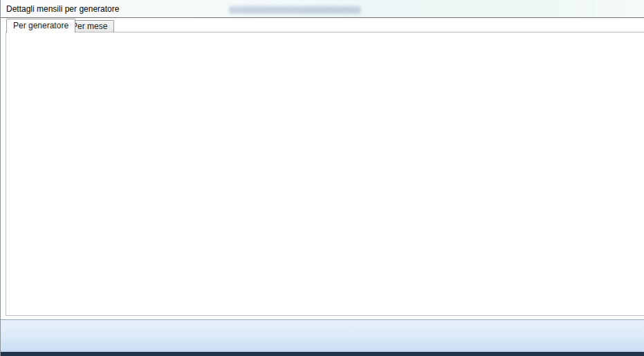 The width and height of the screenshot is (644, 356). What do you see at coordinates (322, 354) in the screenshot?
I see `window-bottom-border` at bounding box center [322, 354].